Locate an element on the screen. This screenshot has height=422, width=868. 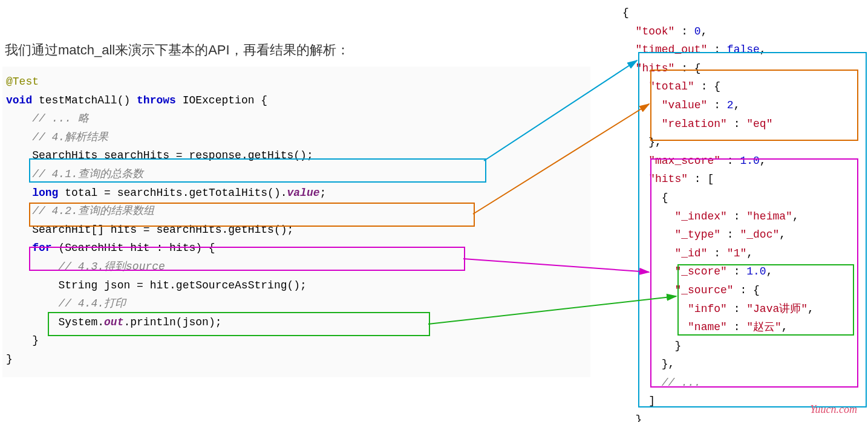
json-key-total: "total" is located at coordinates (671, 86).